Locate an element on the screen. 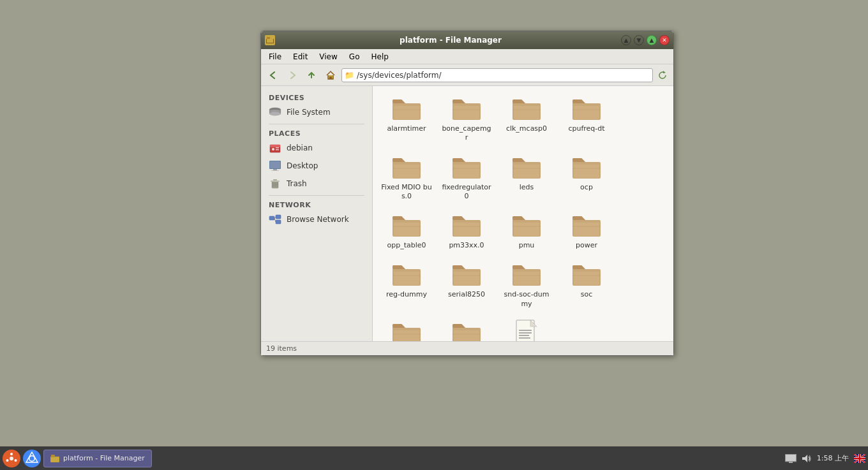 This screenshot has height=470, width=868. file-name: reg-dummy is located at coordinates (407, 295).